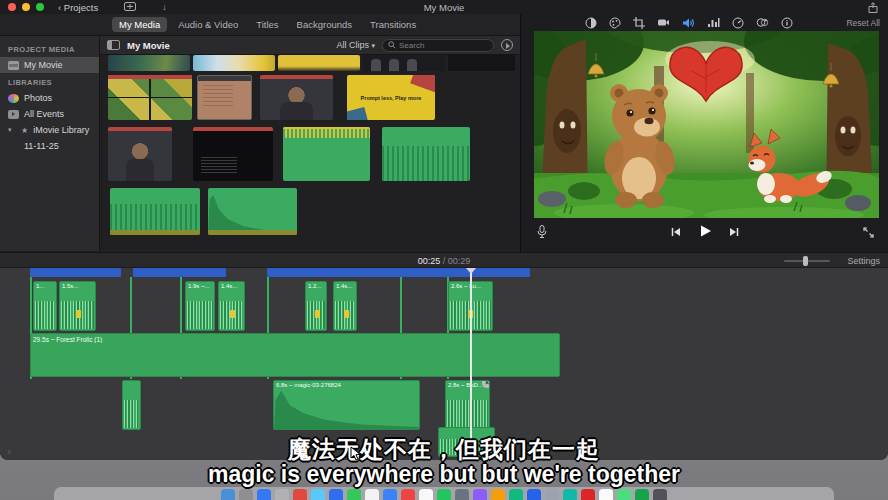  I want to click on audio-waveform, so click(132, 414).